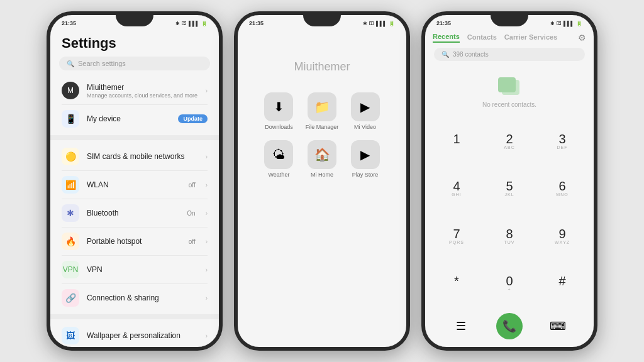  What do you see at coordinates (70, 241) in the screenshot?
I see `hotspot-icon: 🔥` at bounding box center [70, 241].